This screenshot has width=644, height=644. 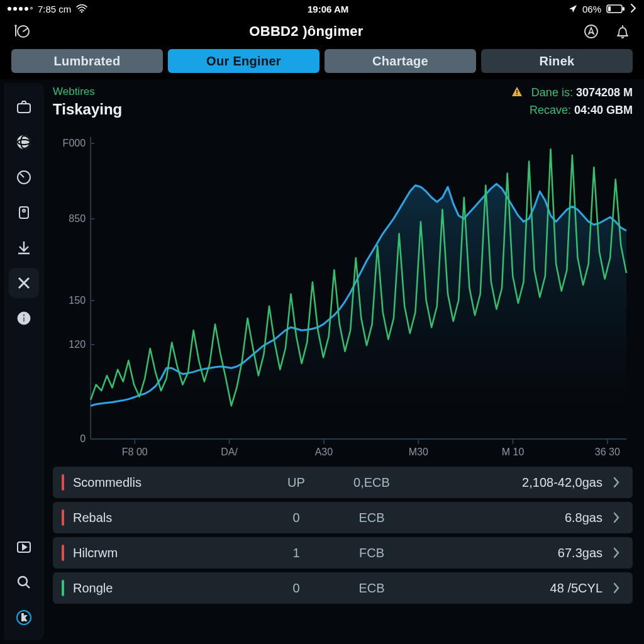 I want to click on x-tick-label: M30, so click(x=419, y=452).